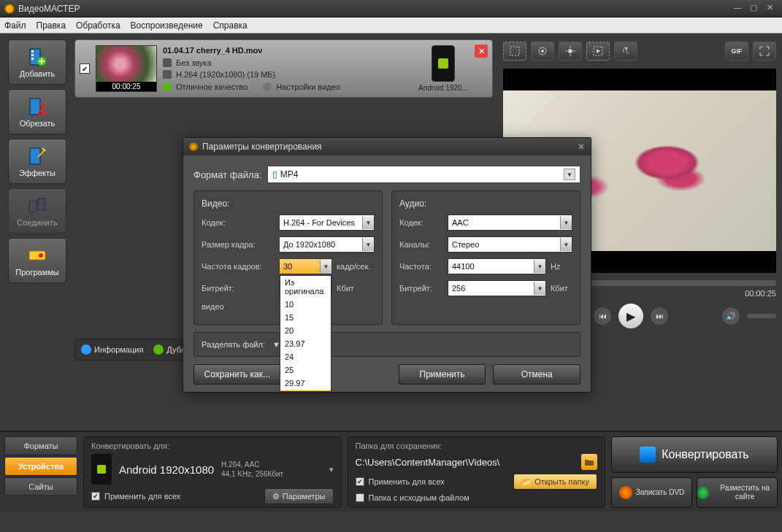 The width and height of the screenshot is (782, 532). What do you see at coordinates (288, 204) in the screenshot?
I see `video-header: Видео:` at bounding box center [288, 204].